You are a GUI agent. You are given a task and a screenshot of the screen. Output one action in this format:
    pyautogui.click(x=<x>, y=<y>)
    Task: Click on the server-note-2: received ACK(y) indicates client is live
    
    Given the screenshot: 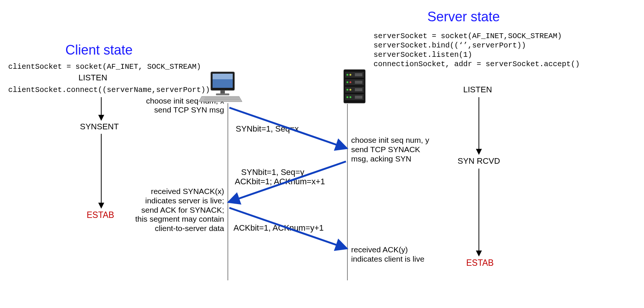 What is the action you would take?
    pyautogui.click(x=407, y=255)
    